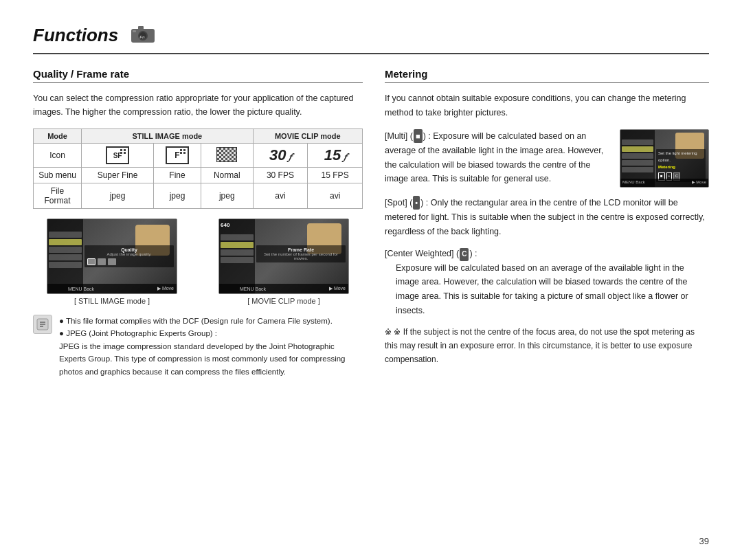 The height and width of the screenshot is (560, 742). Describe the element at coordinates (253, 289) in the screenshot. I see `movie-back-label: MENU Back` at that location.